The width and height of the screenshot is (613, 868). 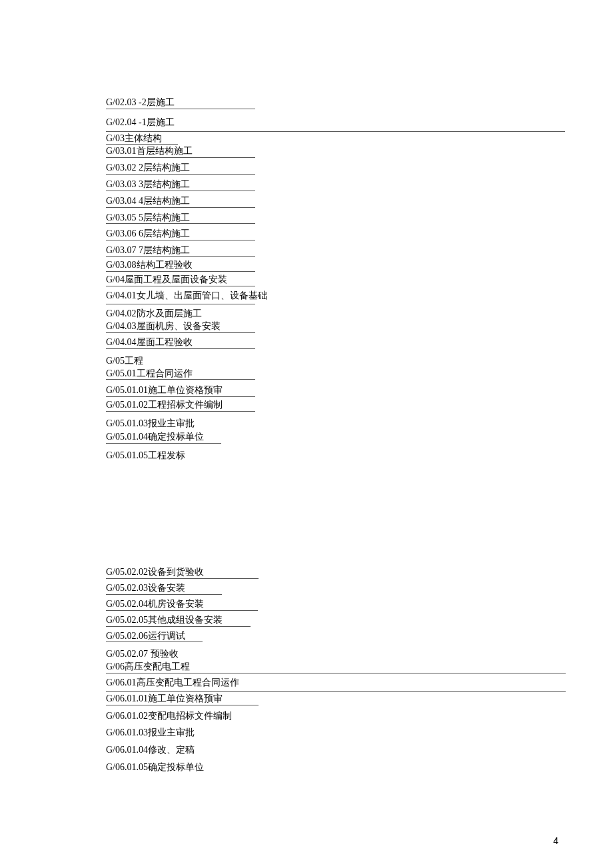 I want to click on outline-item: G/06.01.03报业主审批, so click(x=151, y=733).